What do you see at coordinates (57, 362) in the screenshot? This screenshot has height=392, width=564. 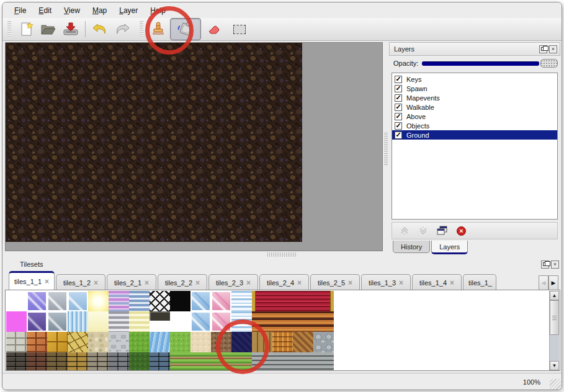 I see `tile-brick-darktan` at bounding box center [57, 362].